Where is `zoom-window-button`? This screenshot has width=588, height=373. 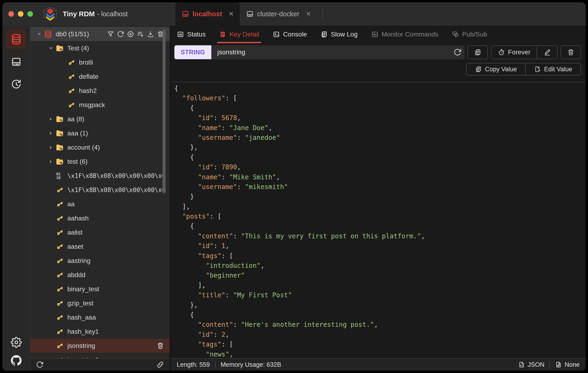 zoom-window-button is located at coordinates (30, 14).